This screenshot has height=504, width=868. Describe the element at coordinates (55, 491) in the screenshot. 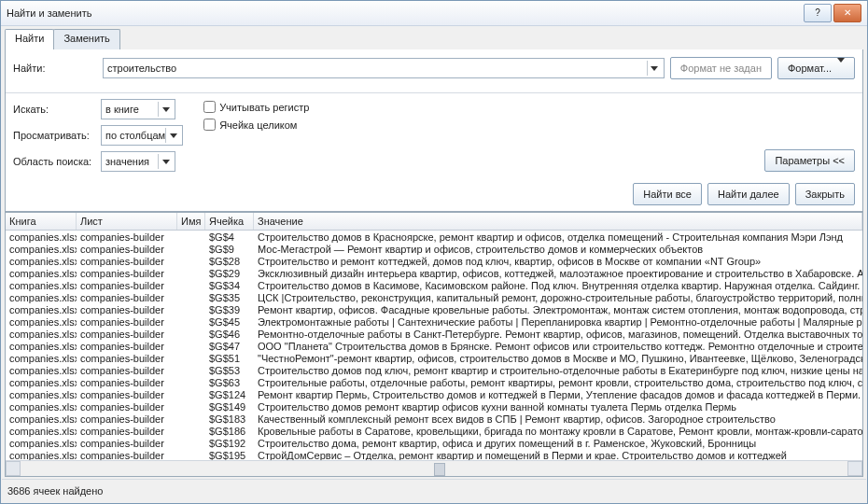

I see `status-text: 3686 ячеек найдено` at that location.